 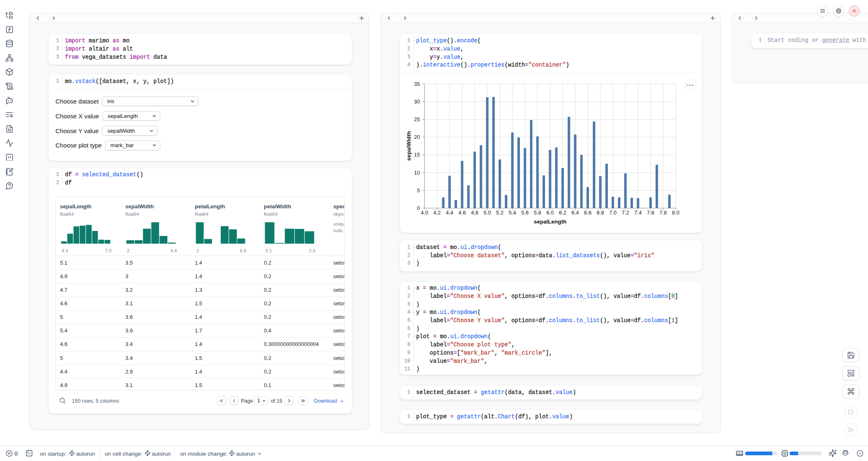 What do you see at coordinates (417, 154) in the screenshot?
I see `svg-text: 15` at bounding box center [417, 154].